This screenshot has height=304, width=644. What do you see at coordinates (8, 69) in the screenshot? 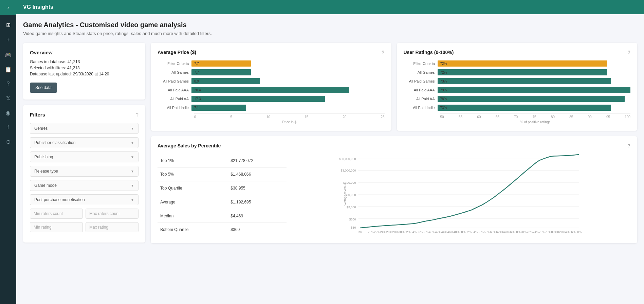
I see `sidebar-item-document: 📋` at bounding box center [8, 69].